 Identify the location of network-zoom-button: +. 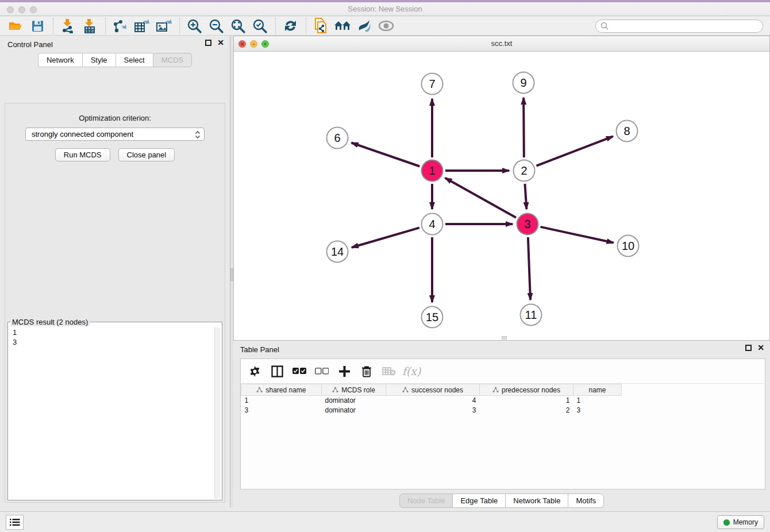
(265, 44).